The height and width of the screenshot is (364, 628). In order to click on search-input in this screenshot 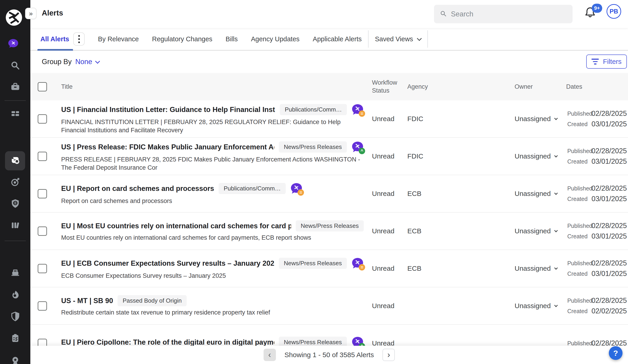, I will do `click(509, 14)`.